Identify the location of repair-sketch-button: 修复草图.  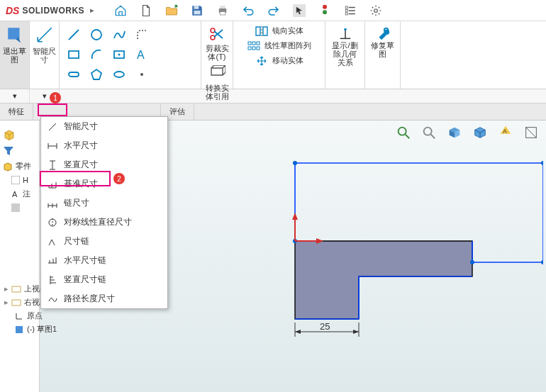
(383, 42).